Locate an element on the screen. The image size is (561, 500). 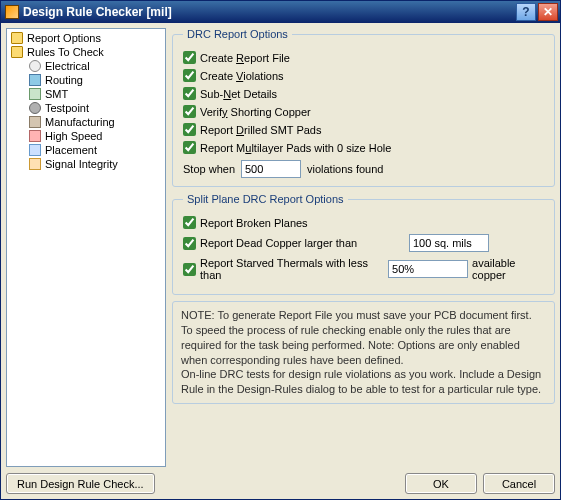
si-icon is located at coordinates (35, 164).